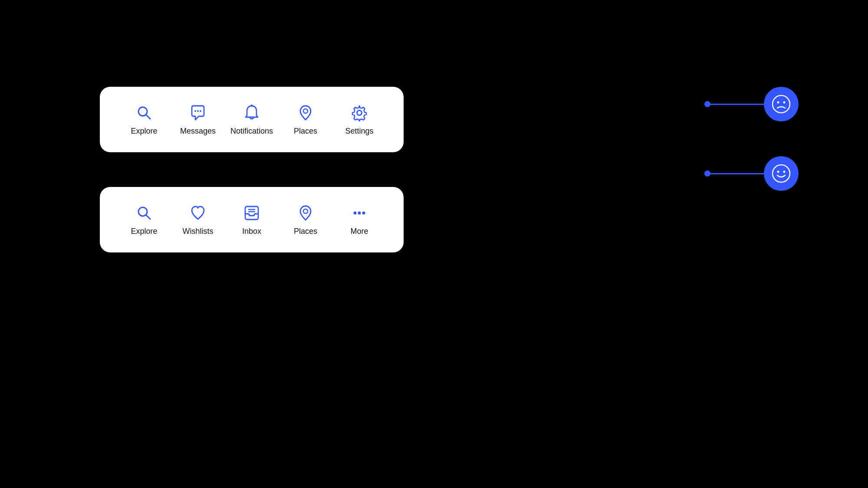  I want to click on nav-item-notifications-label: Notifications, so click(252, 131).